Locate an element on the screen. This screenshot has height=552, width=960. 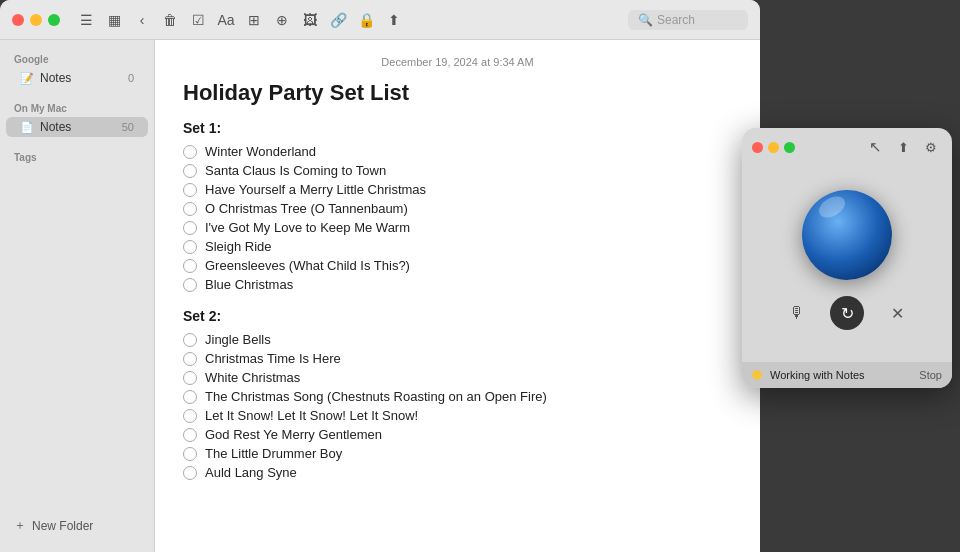
toolbar: ☰ ▦ ‹ 🗑 ☑ Aa ⊞ ⊕ 🖼 🔗 🔒 ⬆ 🔍 Search is located at coordinates (380, 20).